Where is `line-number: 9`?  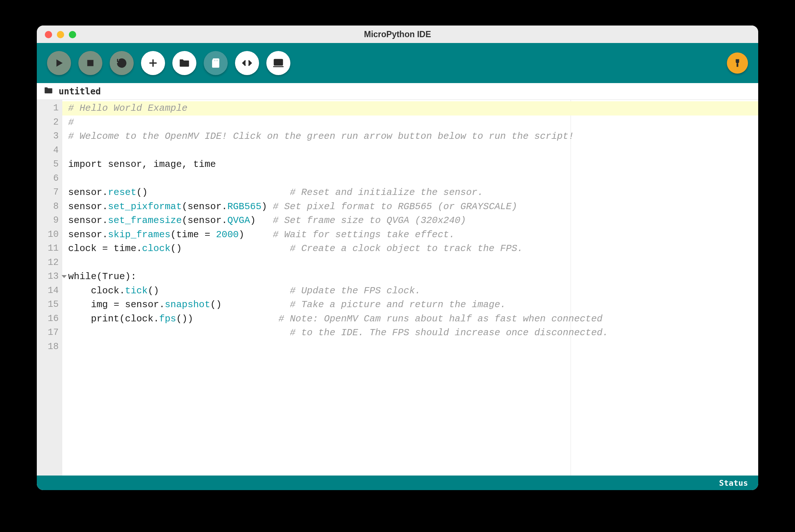
line-number: 9 is located at coordinates (50, 221).